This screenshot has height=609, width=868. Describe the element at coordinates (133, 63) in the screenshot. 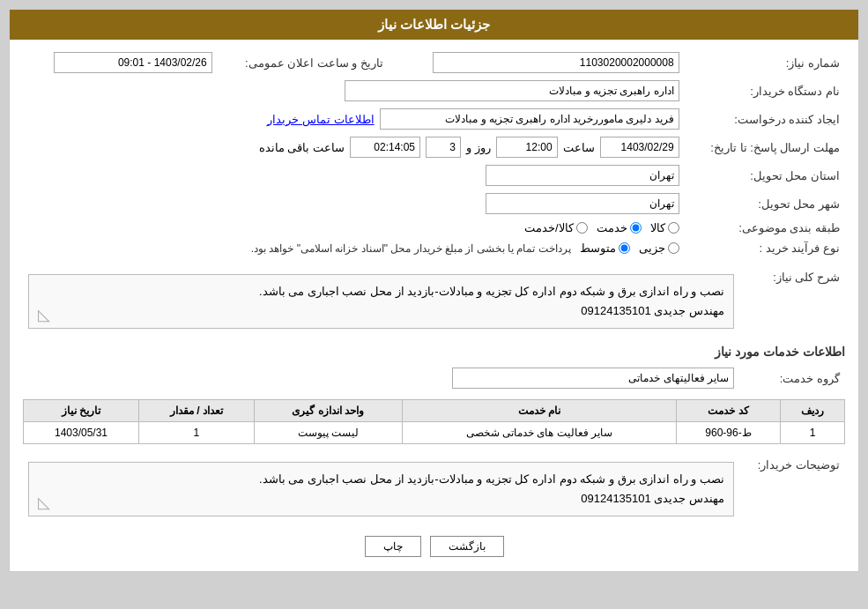

I see `tarikh-input` at that location.